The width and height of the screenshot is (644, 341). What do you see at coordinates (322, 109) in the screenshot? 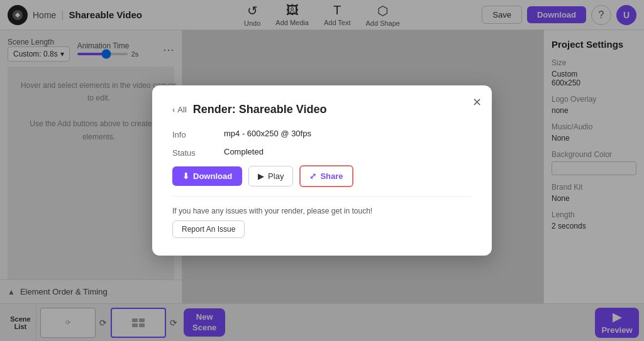
I see `modal-header: ‹ All Render: Shareable Video` at bounding box center [322, 109].